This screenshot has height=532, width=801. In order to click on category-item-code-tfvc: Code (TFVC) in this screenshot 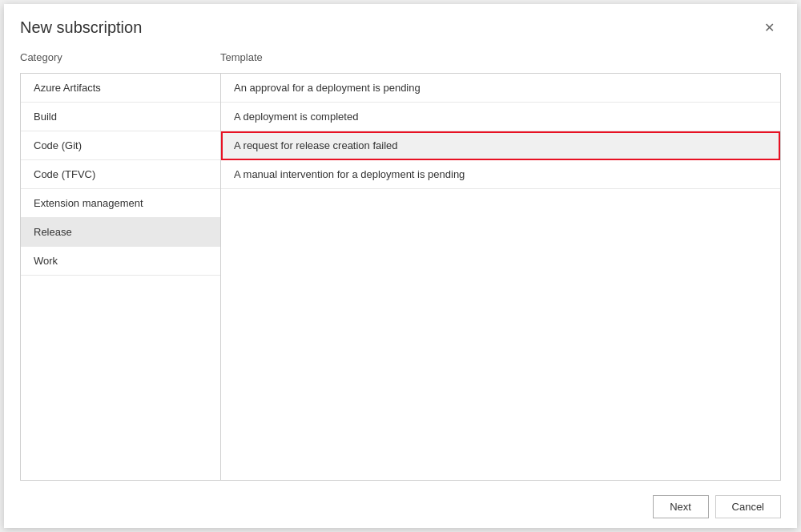, I will do `click(120, 175)`.